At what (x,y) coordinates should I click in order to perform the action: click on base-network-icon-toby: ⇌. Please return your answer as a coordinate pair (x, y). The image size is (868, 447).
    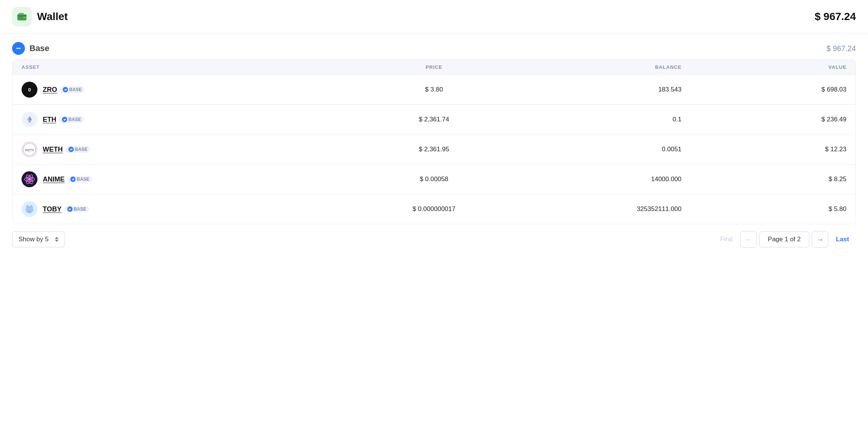
    Looking at the image, I should click on (70, 209).